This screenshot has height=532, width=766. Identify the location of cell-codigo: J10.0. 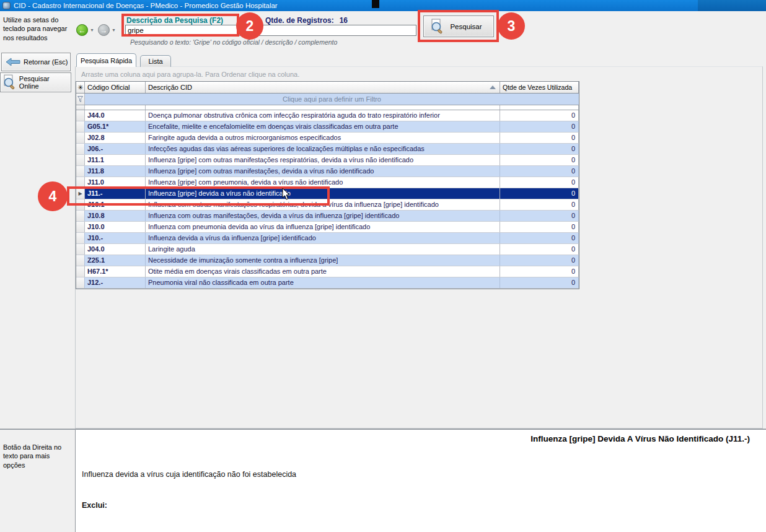
(115, 227).